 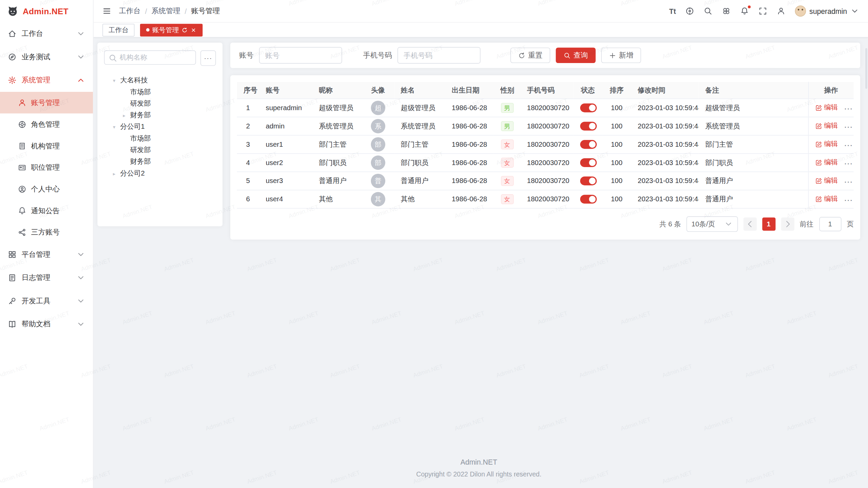 I want to click on phone-label: 手机号码, so click(x=378, y=56).